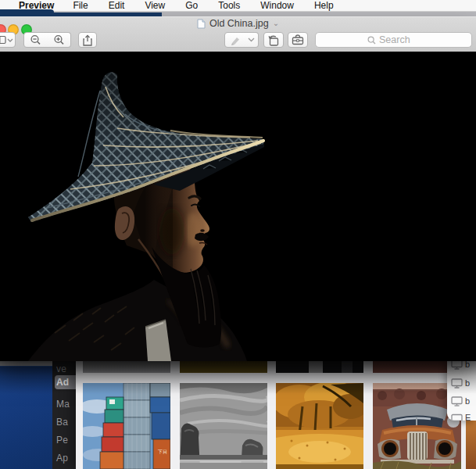  I want to click on background-window-top-edge, so click(81, 14).